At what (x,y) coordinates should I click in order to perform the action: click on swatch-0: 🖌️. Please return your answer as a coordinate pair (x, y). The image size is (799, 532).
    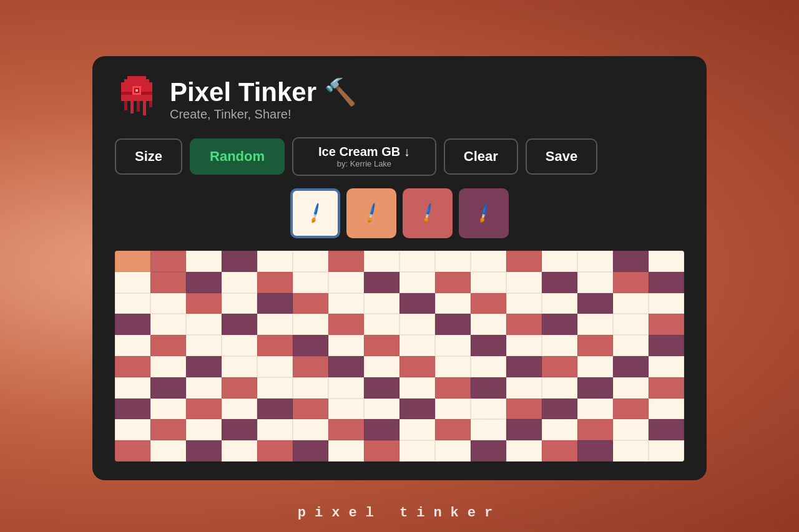
    Looking at the image, I should click on (315, 213).